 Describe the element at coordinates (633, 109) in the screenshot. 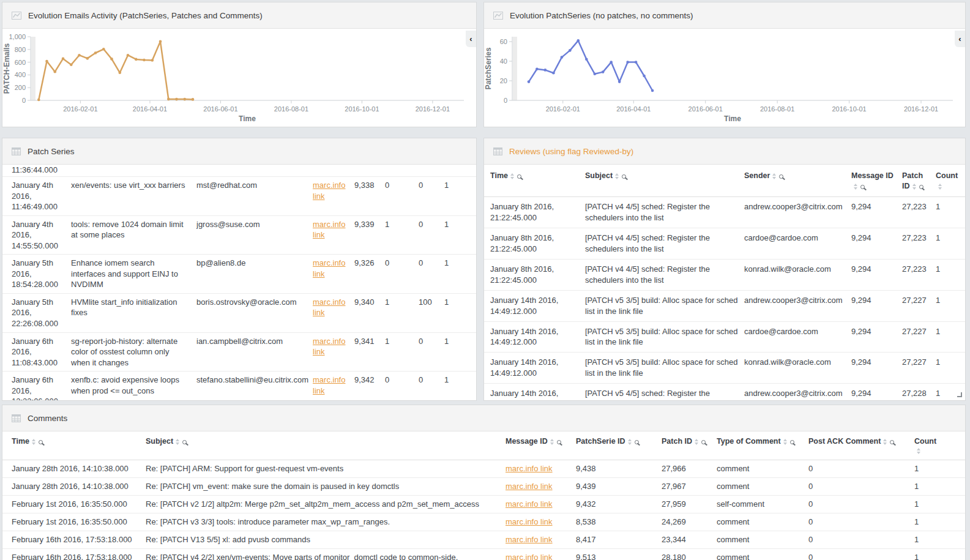

I see `svg-text: 2016-04-01` at that location.